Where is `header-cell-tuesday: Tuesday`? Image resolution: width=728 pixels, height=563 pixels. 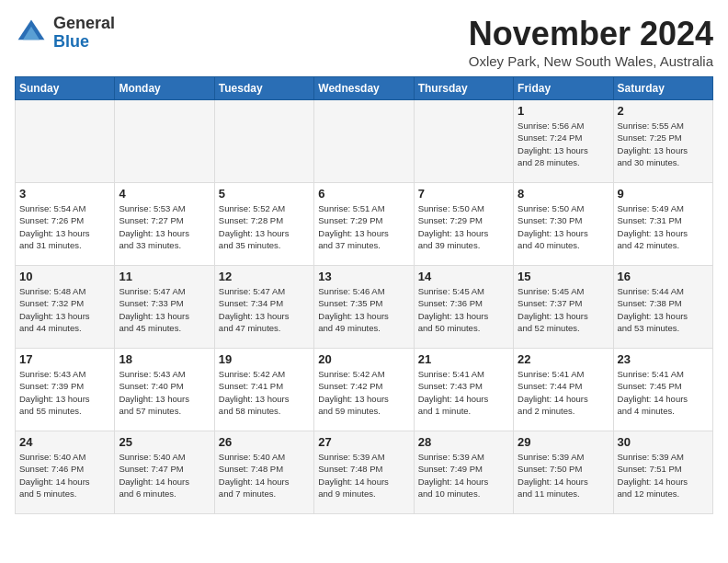
header-cell-tuesday: Tuesday is located at coordinates (264, 88).